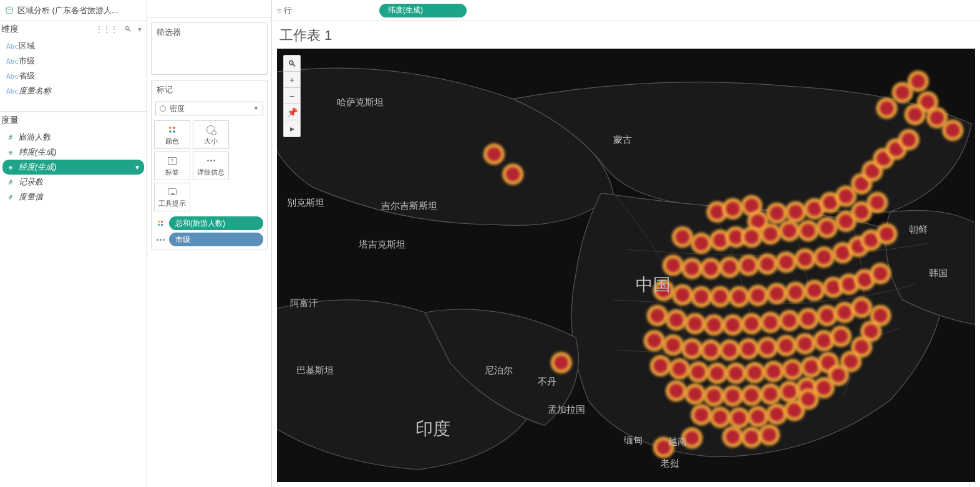  I want to click on field-caret-icon: ▼, so click(137, 167).